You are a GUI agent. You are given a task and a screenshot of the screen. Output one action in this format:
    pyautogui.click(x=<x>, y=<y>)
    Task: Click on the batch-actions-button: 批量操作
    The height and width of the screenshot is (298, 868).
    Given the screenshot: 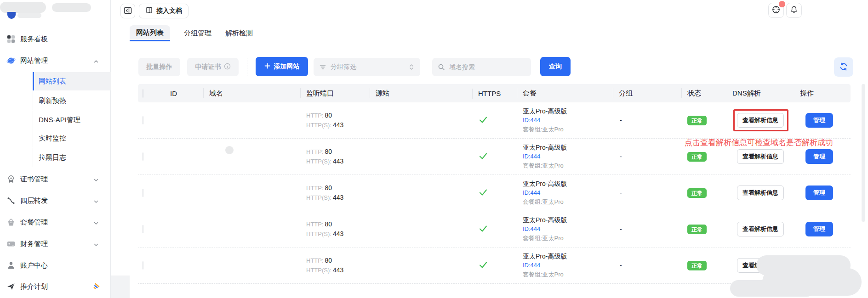 What is the action you would take?
    pyautogui.click(x=159, y=67)
    